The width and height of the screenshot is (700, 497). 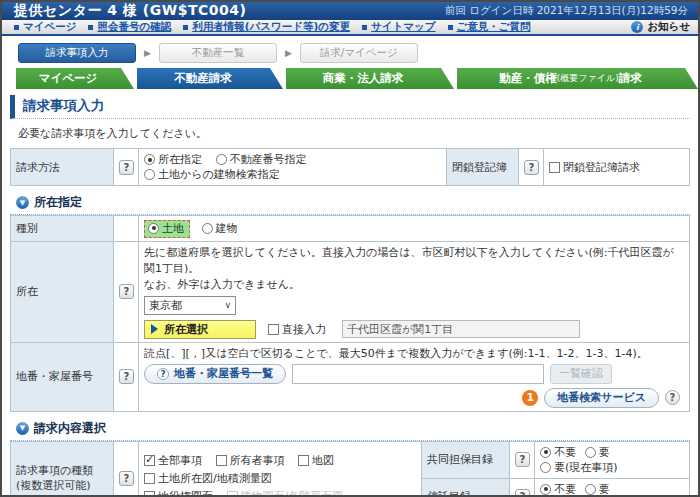 What do you see at coordinates (167, 229) in the screenshot?
I see `radio-land-highlight: 土地` at bounding box center [167, 229].